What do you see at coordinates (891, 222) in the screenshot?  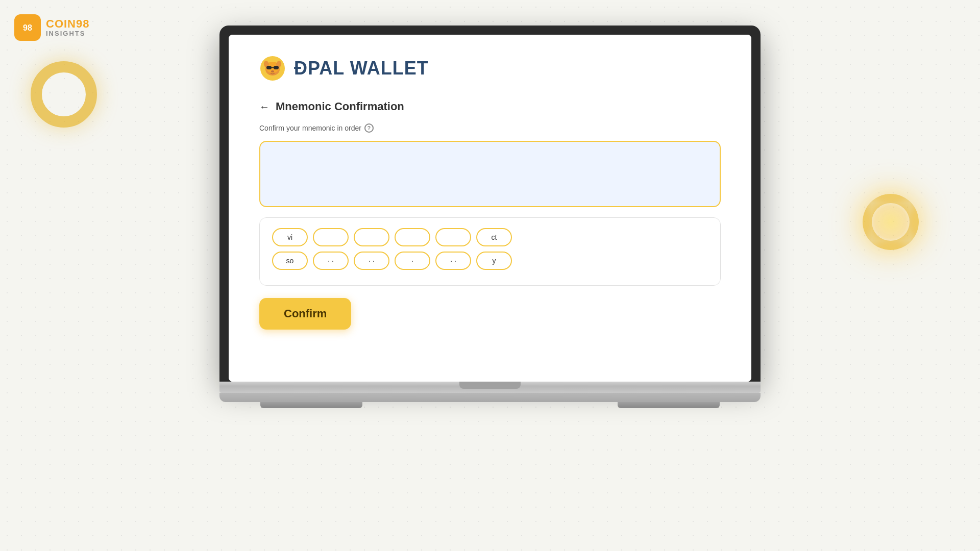 I see `decorative-circle-right` at bounding box center [891, 222].